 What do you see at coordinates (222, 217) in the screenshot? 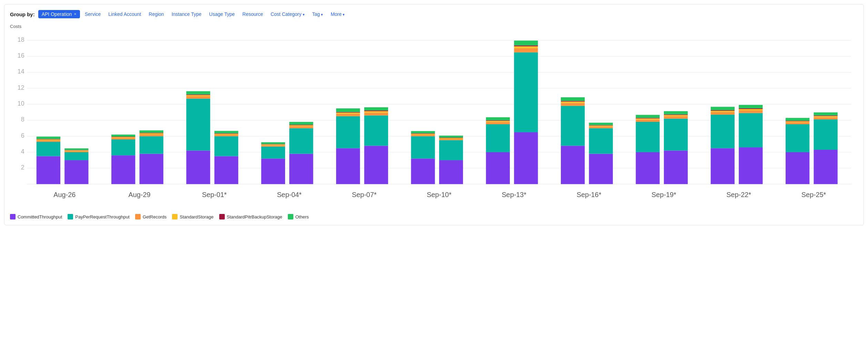
I see `legend-swatch-standard-pitr` at bounding box center [222, 217].